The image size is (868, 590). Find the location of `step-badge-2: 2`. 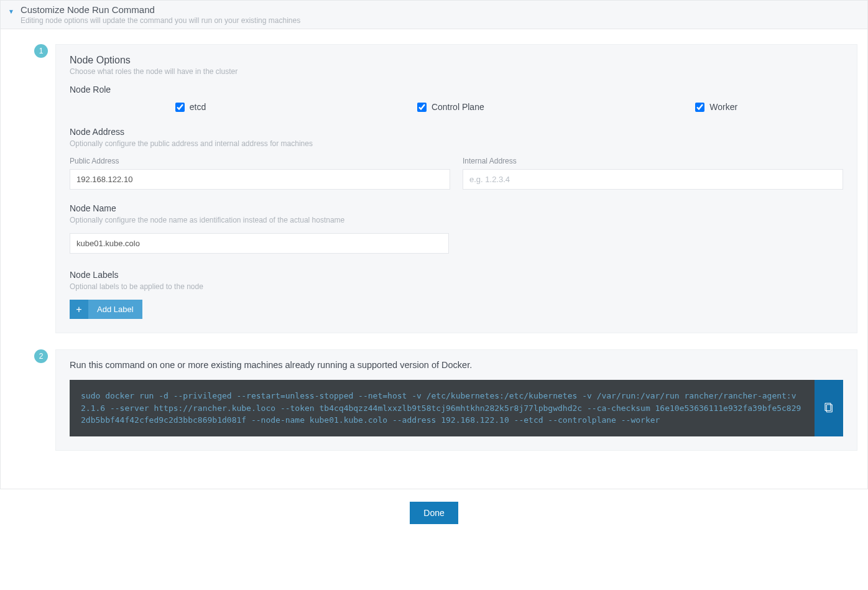

step-badge-2: 2 is located at coordinates (41, 356).